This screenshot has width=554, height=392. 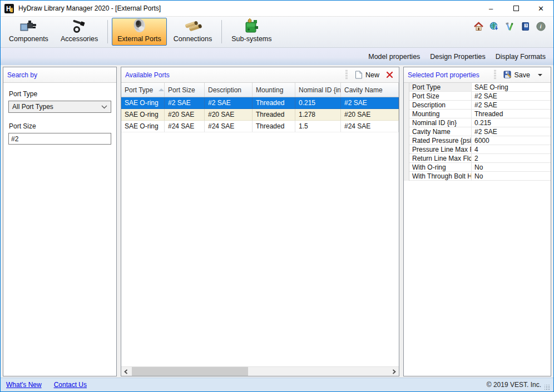 I want to click on column-header-label: Port Type, so click(x=139, y=90).